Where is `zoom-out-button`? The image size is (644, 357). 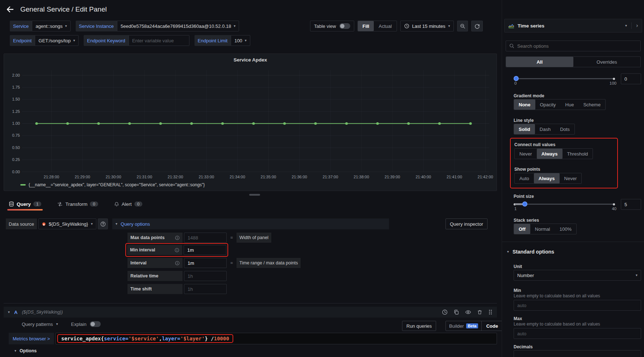
zoom-out-button is located at coordinates (463, 26).